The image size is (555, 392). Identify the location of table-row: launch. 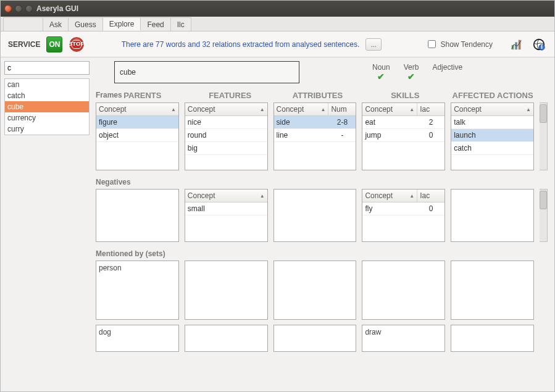
(493, 136).